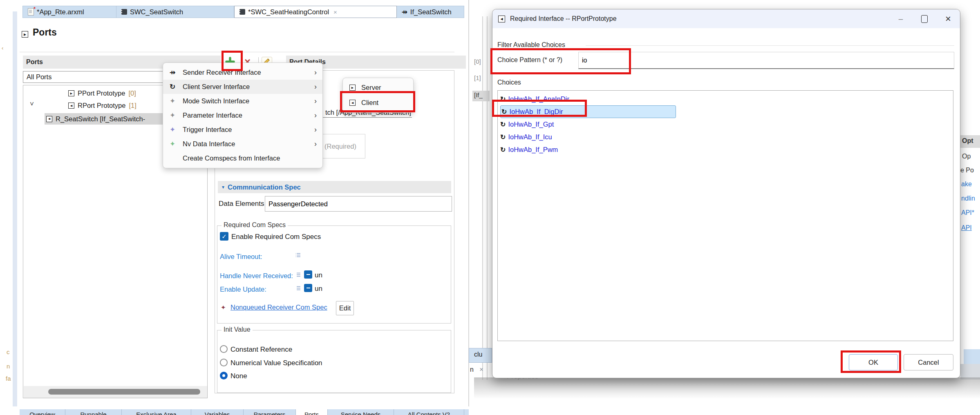 Image resolution: width=980 pixels, height=415 pixels. I want to click on menu-label: Create Comspecs from Interface, so click(250, 158).